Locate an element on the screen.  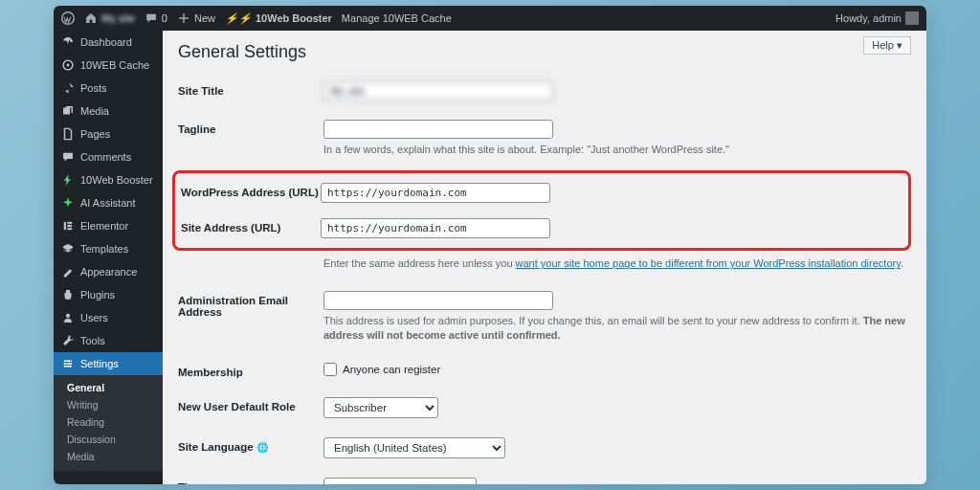
comments-link: 0 is located at coordinates (156, 18).